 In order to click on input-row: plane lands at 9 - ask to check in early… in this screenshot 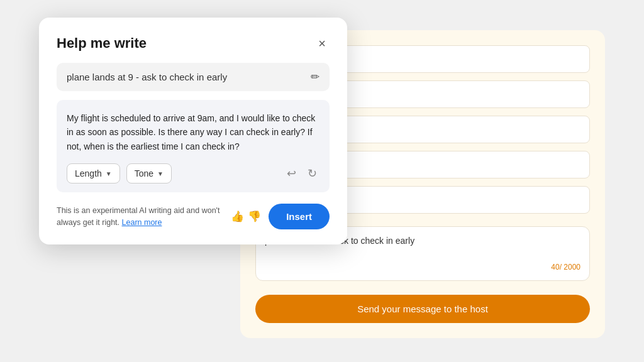, I will do `click(193, 77)`.